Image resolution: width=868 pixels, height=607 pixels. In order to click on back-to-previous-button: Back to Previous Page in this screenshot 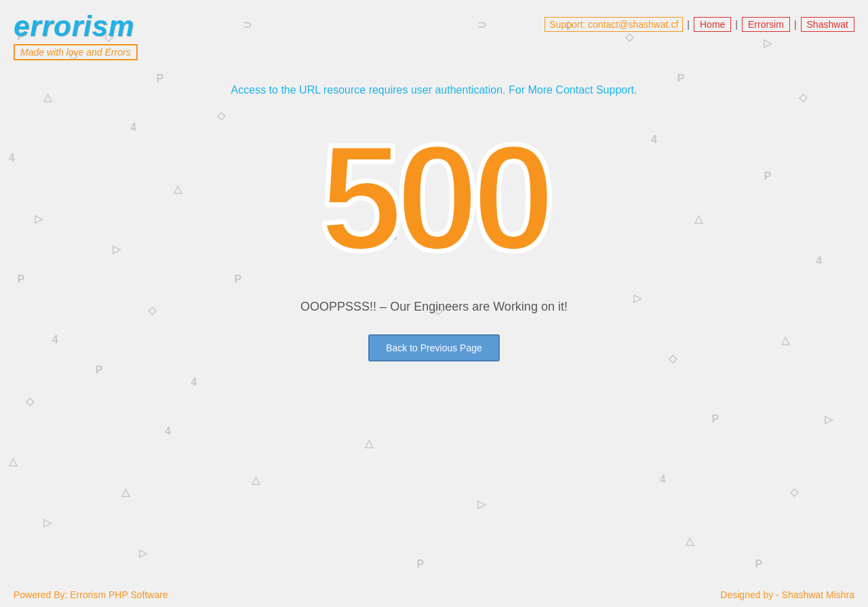, I will do `click(434, 348)`.